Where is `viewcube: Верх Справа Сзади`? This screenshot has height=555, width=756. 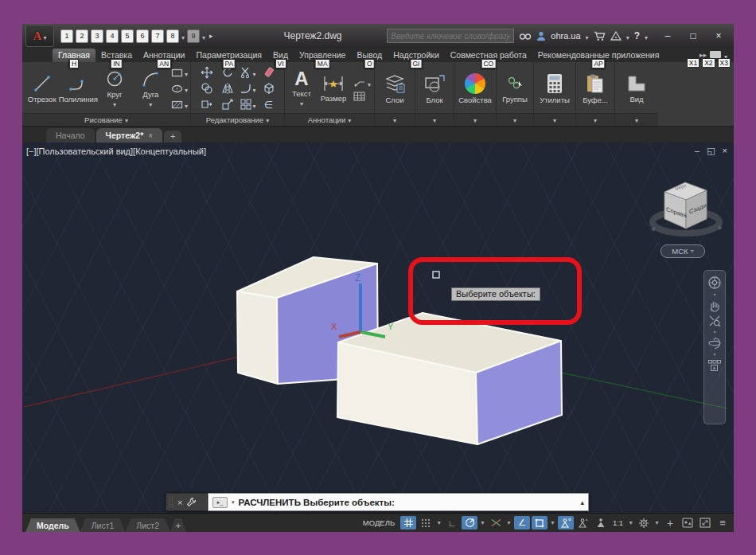
viewcube: Верх Справа Сзади is located at coordinates (688, 216).